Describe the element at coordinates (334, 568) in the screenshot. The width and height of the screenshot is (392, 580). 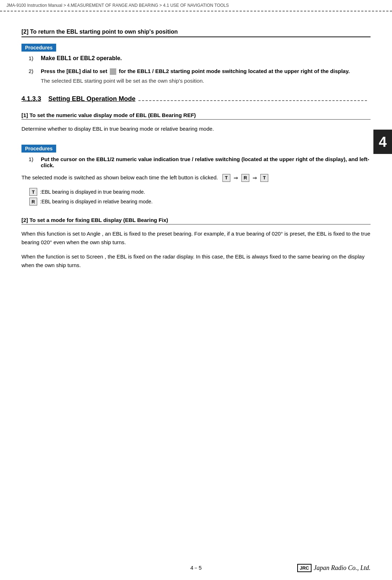
I see `footer-logo: JRC Japan Radio Co., Ltd.` at that location.